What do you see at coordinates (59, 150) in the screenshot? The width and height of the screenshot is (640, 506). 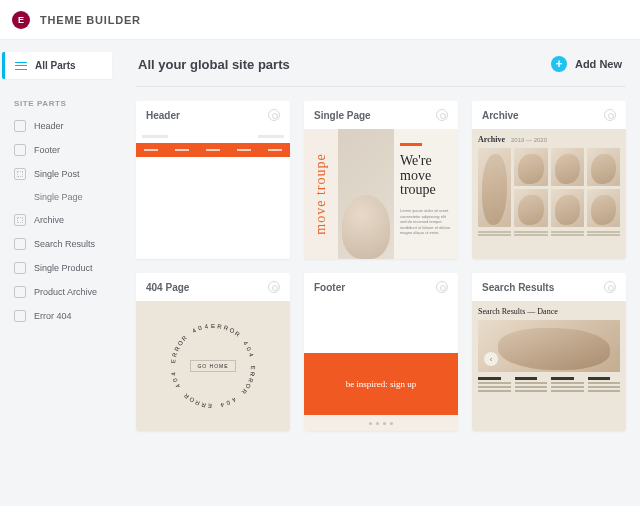 I see `sidebar-item-footer: Footer` at bounding box center [59, 150].